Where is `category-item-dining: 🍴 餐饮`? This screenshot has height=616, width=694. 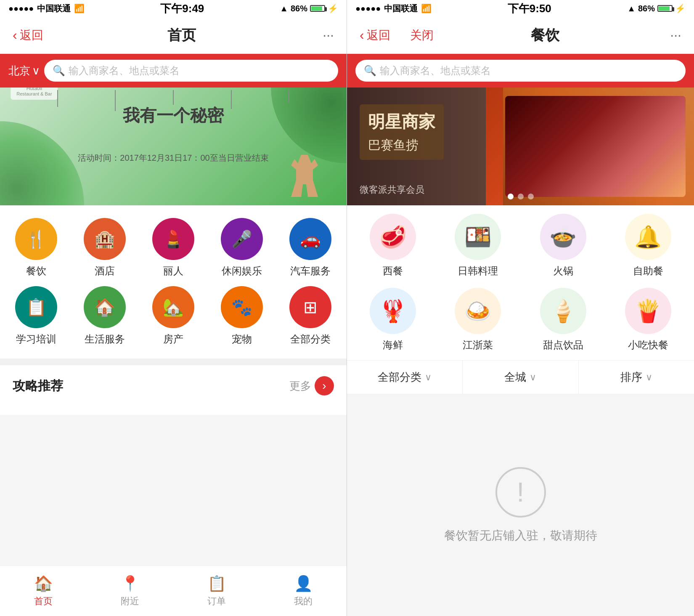 category-item-dining: 🍴 餐饮 is located at coordinates (36, 248).